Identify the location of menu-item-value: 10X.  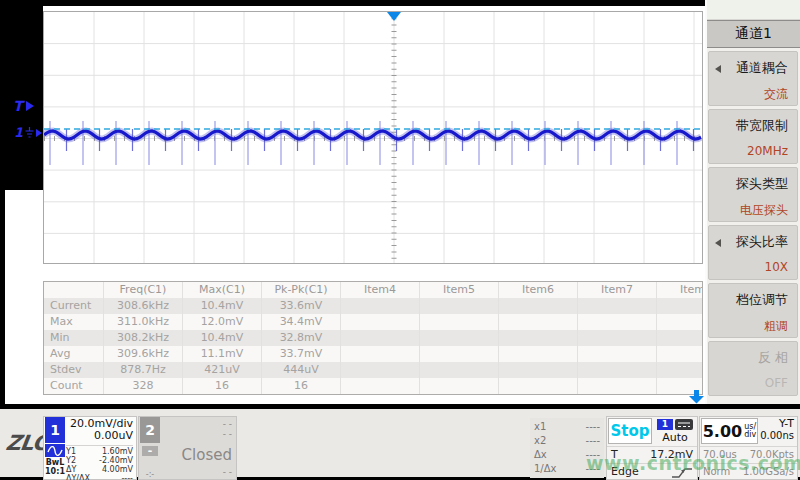
(748, 267).